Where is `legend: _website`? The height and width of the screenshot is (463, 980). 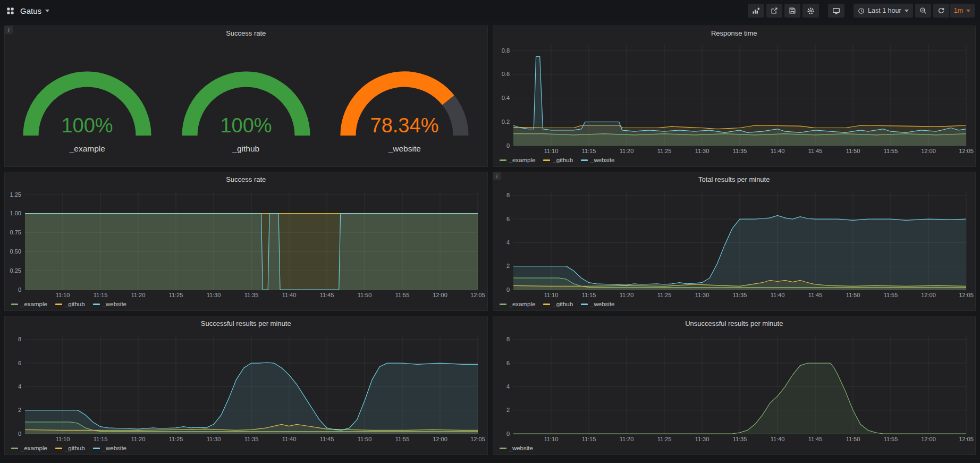 legend: _website is located at coordinates (734, 449).